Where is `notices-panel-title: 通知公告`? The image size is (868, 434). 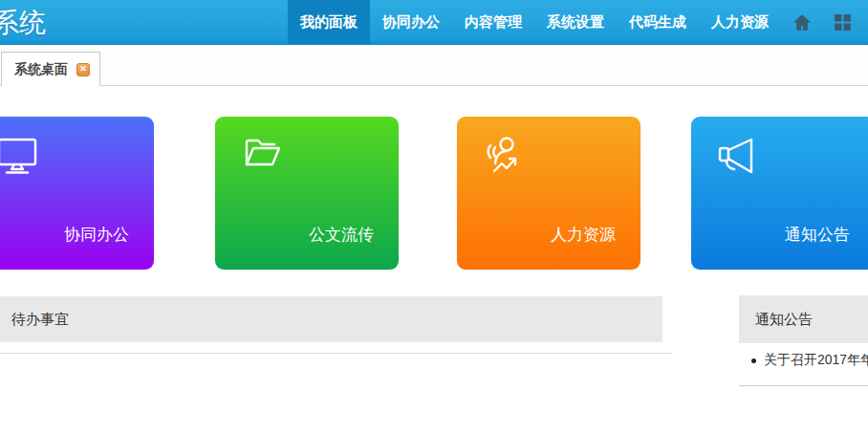
notices-panel-title: 通知公告 is located at coordinates (784, 319).